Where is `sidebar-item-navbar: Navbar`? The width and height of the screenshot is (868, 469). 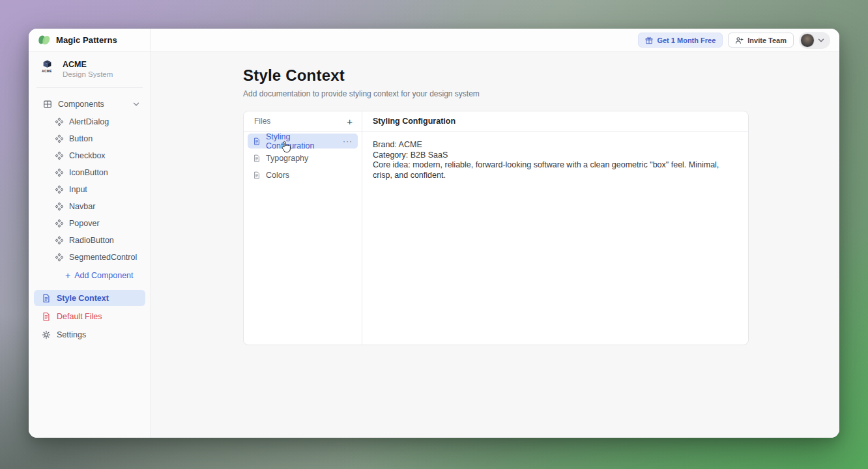 sidebar-item-navbar: Navbar is located at coordinates (90, 206).